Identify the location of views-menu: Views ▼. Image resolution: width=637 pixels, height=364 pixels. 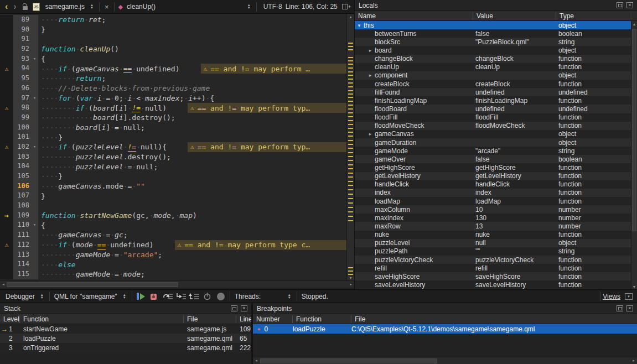
(615, 297).